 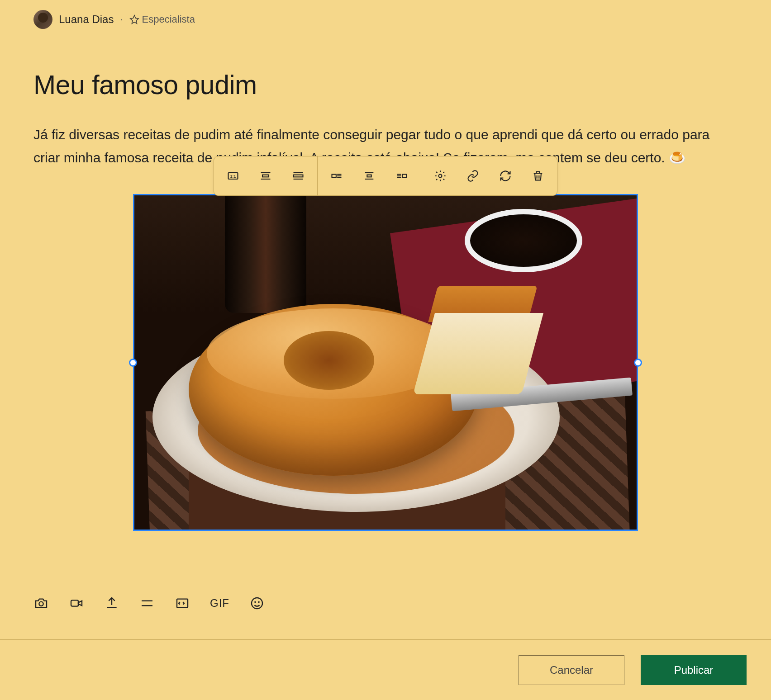 I want to click on author-badge: Especialista, so click(x=162, y=19).